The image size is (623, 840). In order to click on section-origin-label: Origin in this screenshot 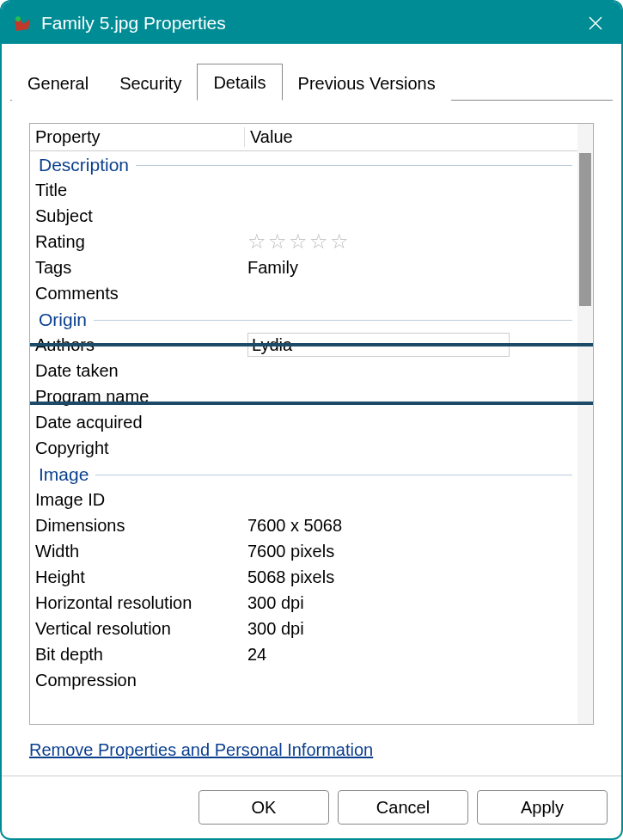, I will do `click(63, 320)`.